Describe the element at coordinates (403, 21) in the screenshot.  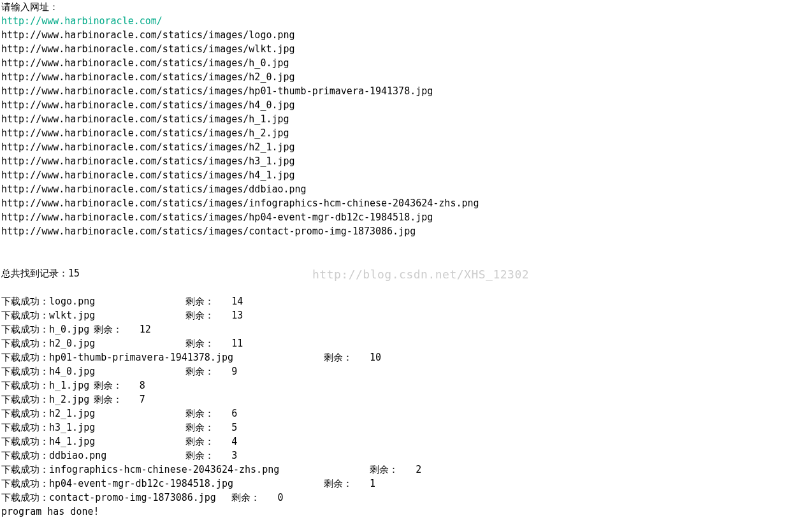
I see `entered-url: http://www.harbinoracle.com/` at that location.